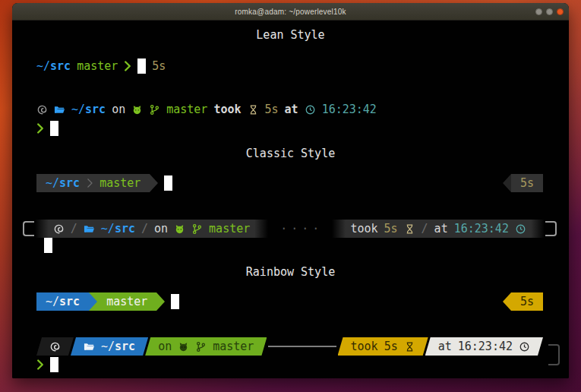 The width and height of the screenshot is (581, 392). I want to click on prompt-gap-line, so click(302, 346).